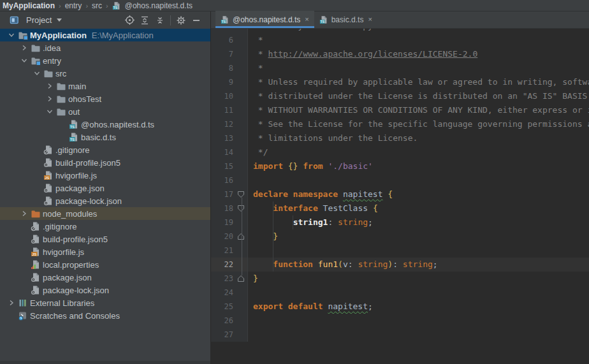  I want to click on tree-row-local-properties: local.properties, so click(105, 265).